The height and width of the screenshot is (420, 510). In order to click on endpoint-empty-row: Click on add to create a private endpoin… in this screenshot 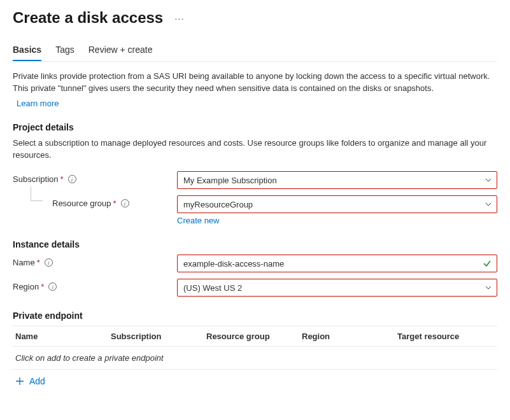, I will do `click(255, 358)`.